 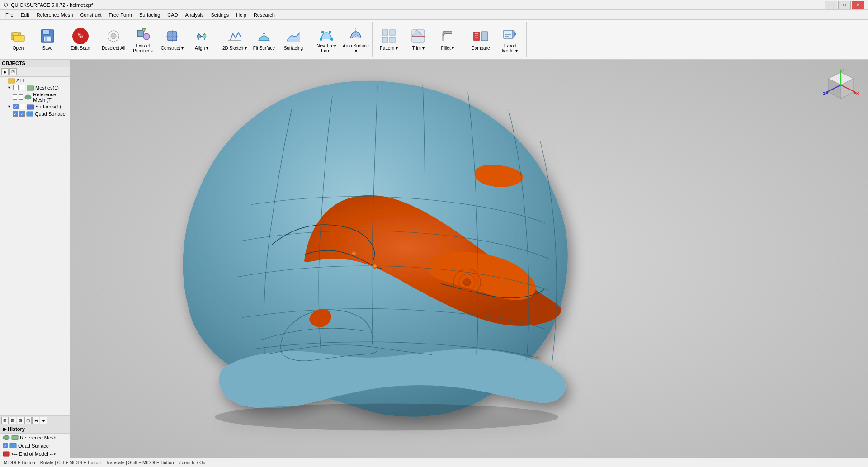 I want to click on fillet-label: Fillet ▾, so click(x=448, y=48).